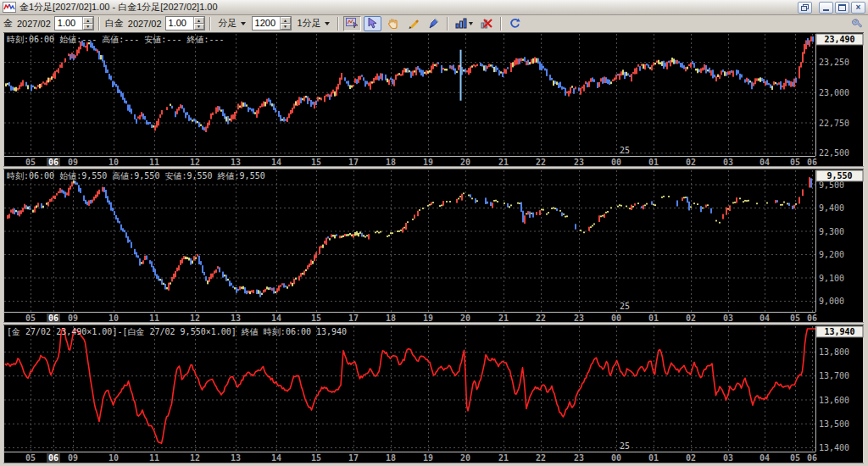 The image size is (868, 466). What do you see at coordinates (839, 332) in the screenshot?
I see `svg-text: 13,940` at bounding box center [839, 332].